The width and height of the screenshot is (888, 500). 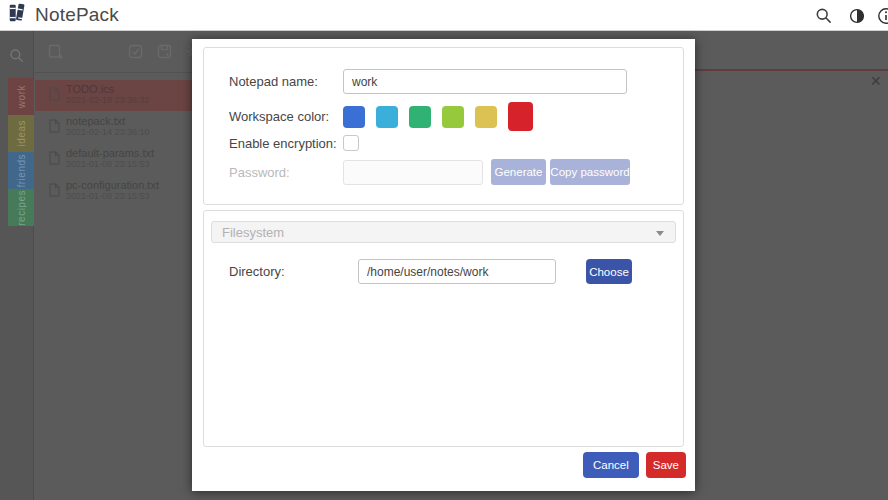 I want to click on note-list-item: default-params.txt 2021-01-08 23:15:53, so click(x=115, y=160).